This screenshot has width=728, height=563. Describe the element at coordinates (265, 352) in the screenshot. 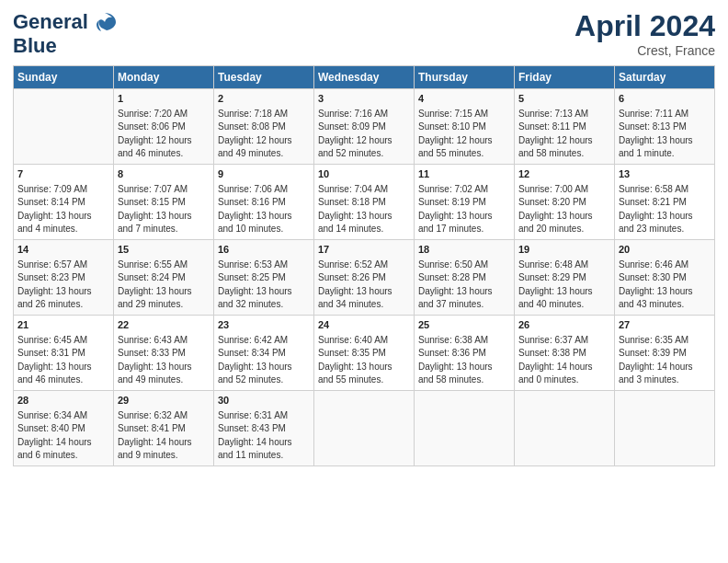

I see `calendar-cell: 23Sunrise: 6:42 AMSunset: 8:34 PMDayligh…` at that location.